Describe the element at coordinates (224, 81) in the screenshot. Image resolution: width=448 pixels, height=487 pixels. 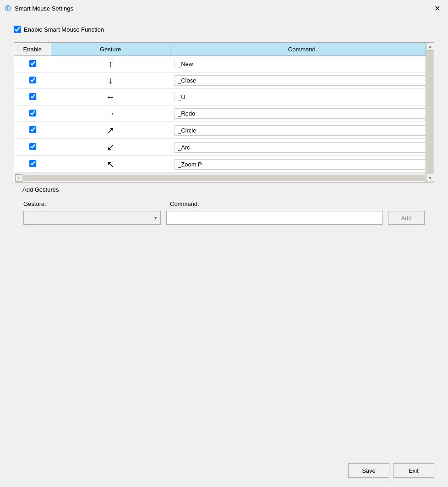
I see `table-row: ↓` at that location.